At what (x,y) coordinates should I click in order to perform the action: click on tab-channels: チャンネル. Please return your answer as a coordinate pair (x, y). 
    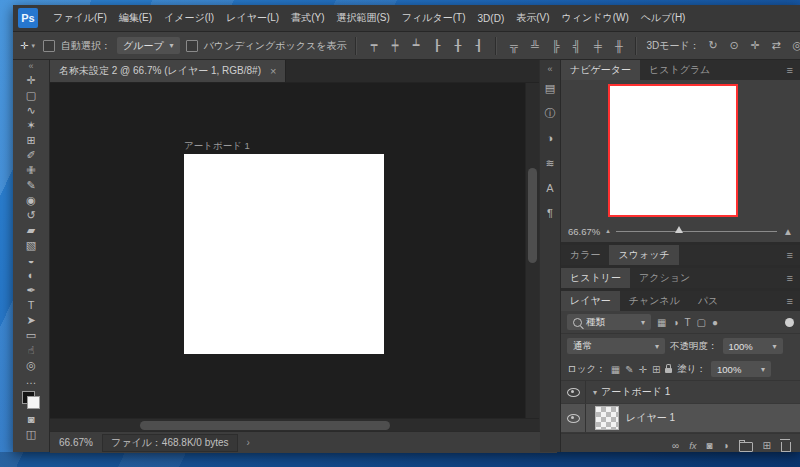
    Looking at the image, I should click on (654, 301).